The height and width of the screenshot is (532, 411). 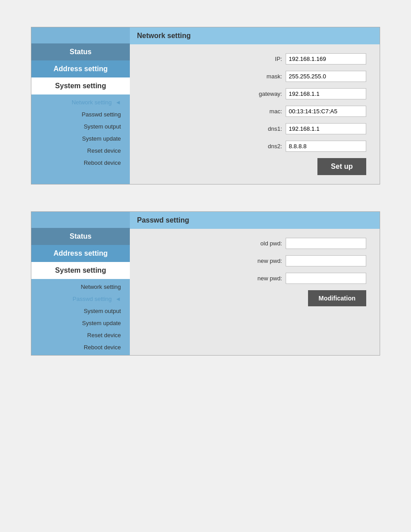 What do you see at coordinates (81, 115) in the screenshot?
I see `sidebar-subitem-passwd: Passwd setting` at bounding box center [81, 115].